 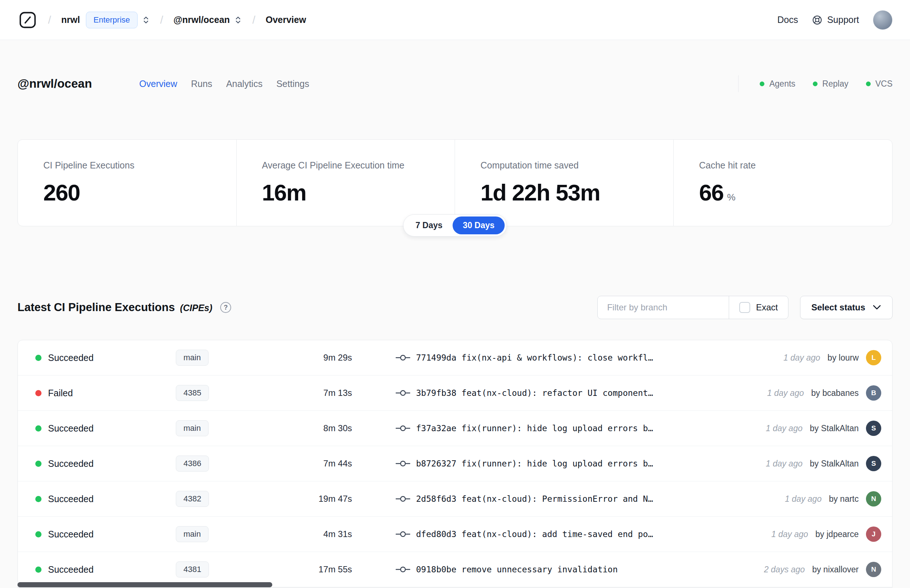 I want to click on cipe-table-row: Succeeded 4386 7m 44s b8726327 fix(runne…, so click(x=455, y=464).